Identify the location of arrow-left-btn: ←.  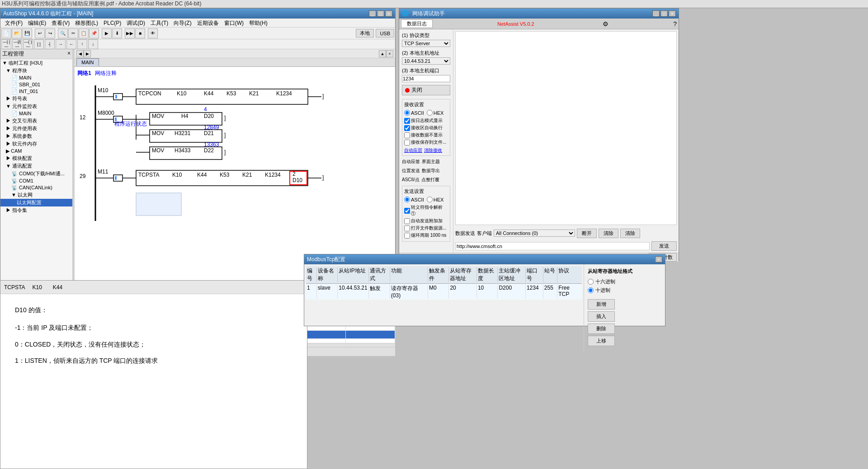
(71, 44).